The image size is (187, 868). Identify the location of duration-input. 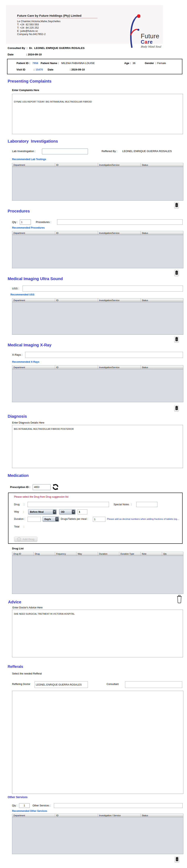
(34, 520).